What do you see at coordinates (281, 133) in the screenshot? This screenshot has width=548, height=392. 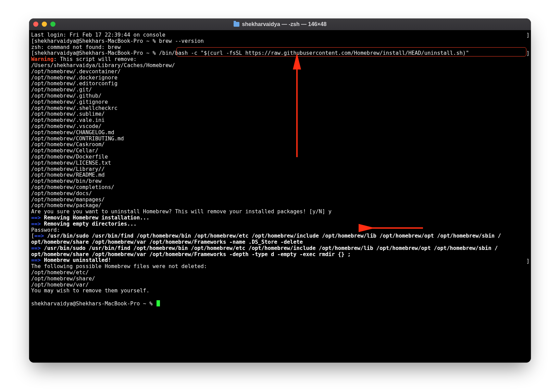 I see `terminal-line: /opt/homebrew/CHANGELOG.md` at bounding box center [281, 133].